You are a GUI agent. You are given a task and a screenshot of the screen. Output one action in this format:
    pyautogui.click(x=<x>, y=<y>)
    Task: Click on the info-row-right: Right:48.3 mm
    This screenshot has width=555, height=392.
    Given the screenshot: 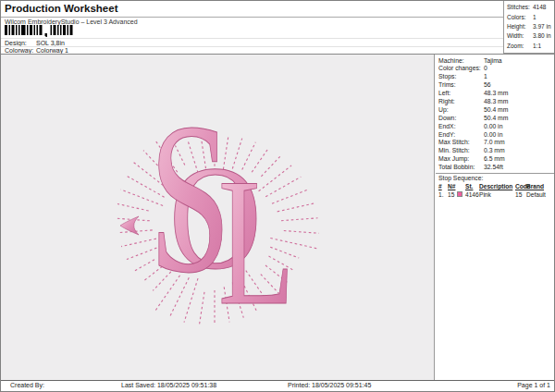 What is the action you would take?
    pyautogui.click(x=496, y=102)
    